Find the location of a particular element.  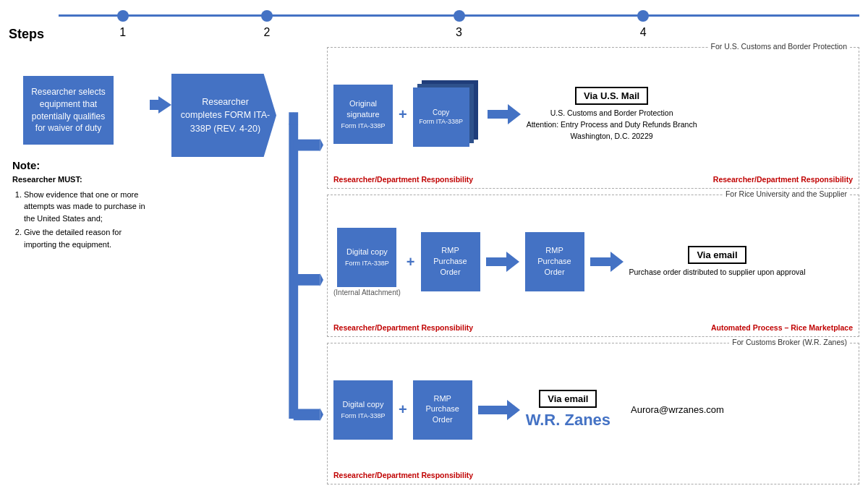

sec1-via-label: Via U.S. Mail is located at coordinates (612, 95).